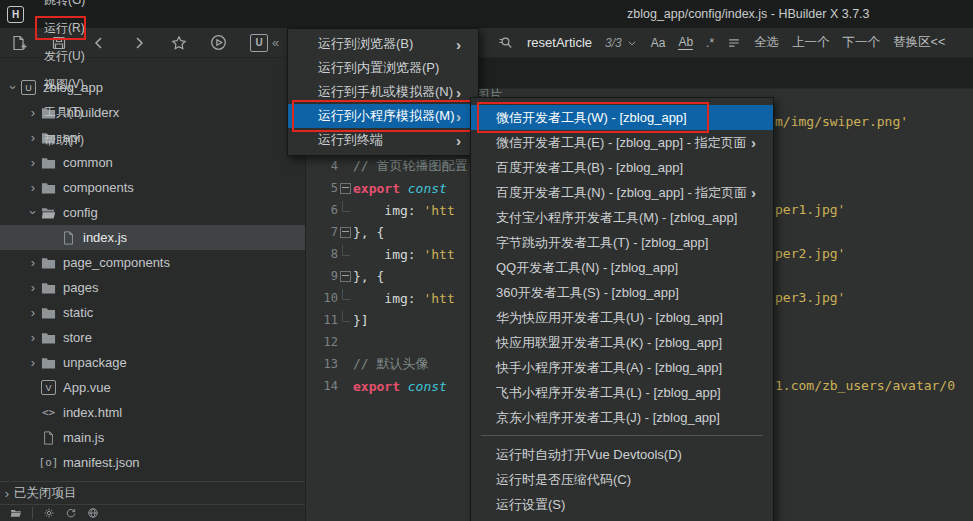  I want to click on file-icon, so click(68, 238).